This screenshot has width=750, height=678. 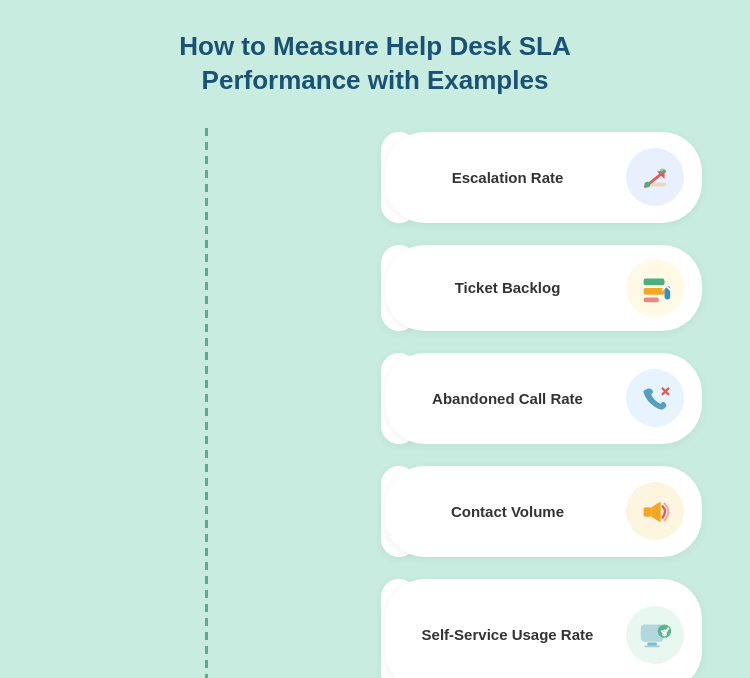 I want to click on page-title: How to Measure Help Desk SLA Performance…, so click(x=375, y=64).